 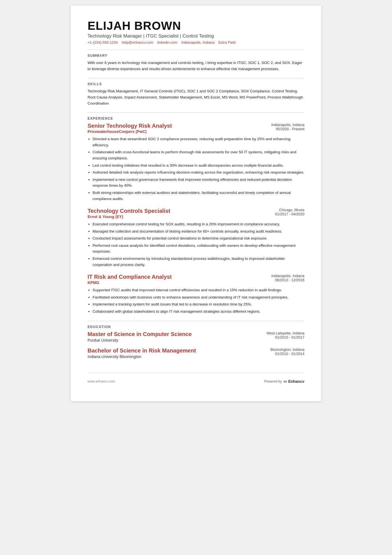 What do you see at coordinates (196, 63) in the screenshot?
I see `summary-section: SUMMARY With over 6 years in technology …` at bounding box center [196, 63].